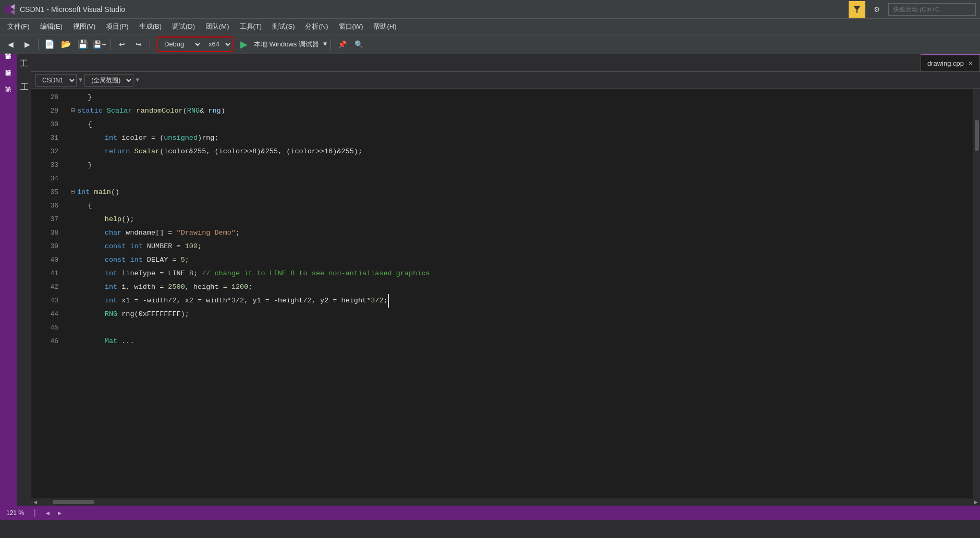  What do you see at coordinates (72, 9) in the screenshot?
I see `app-title: CSDN1 - Microsoft Visual Studio` at bounding box center [72, 9].